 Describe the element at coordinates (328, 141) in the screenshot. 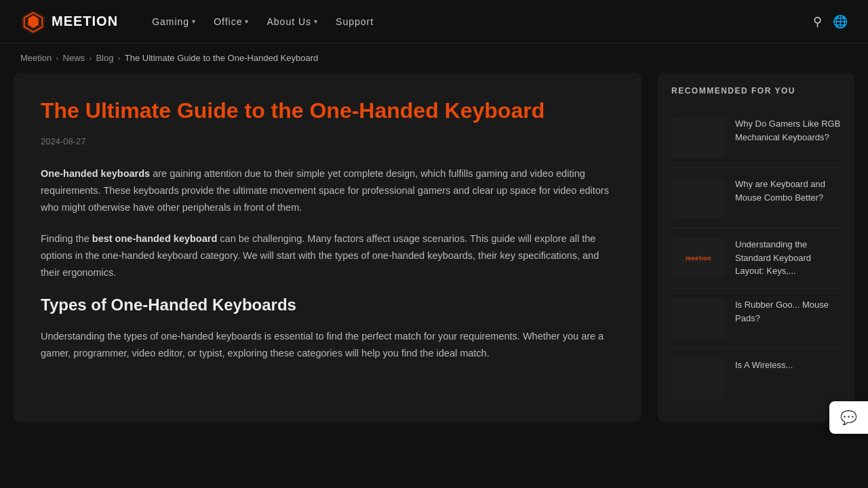

I see `article-date: 2024-08-27` at that location.